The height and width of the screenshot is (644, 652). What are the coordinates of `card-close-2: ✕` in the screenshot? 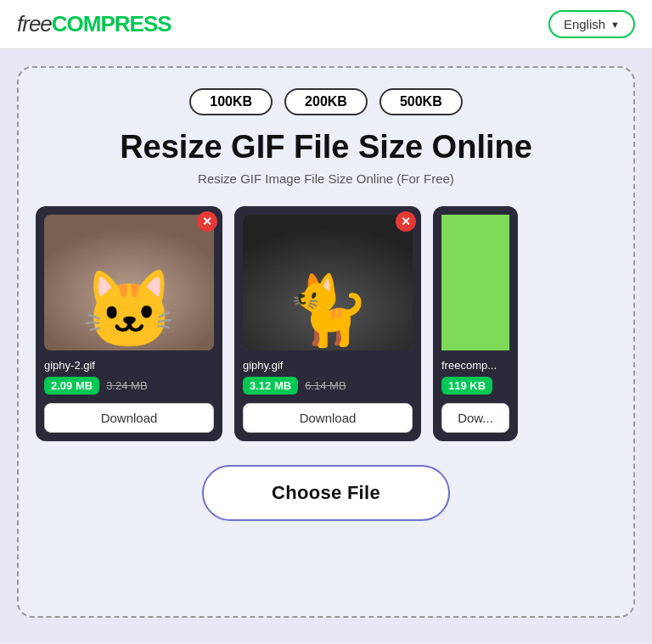 It's located at (406, 221).